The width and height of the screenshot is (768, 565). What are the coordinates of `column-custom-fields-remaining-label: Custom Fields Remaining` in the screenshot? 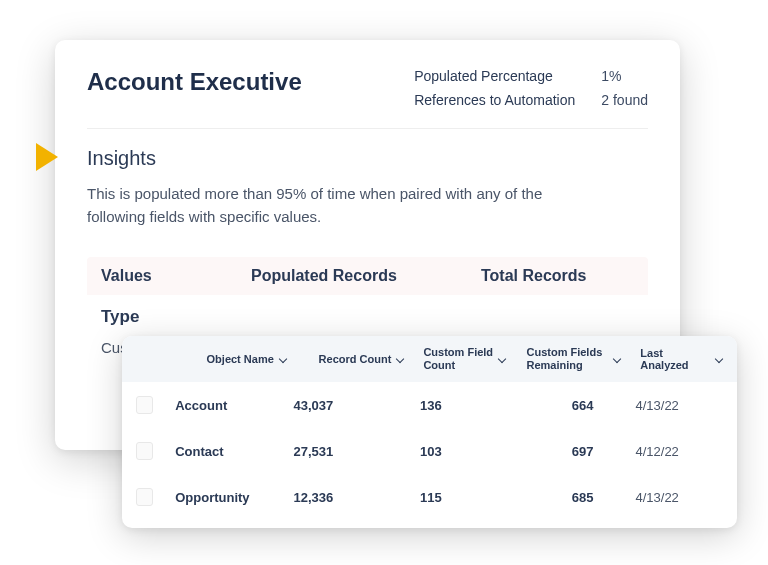 It's located at (567, 359).